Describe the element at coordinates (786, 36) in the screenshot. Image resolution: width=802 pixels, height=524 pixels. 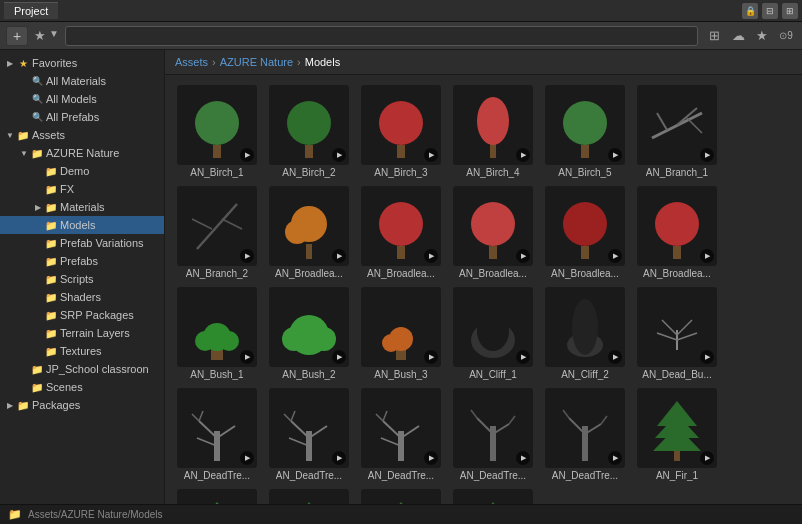
I see `settings-button: ⊙9` at that location.